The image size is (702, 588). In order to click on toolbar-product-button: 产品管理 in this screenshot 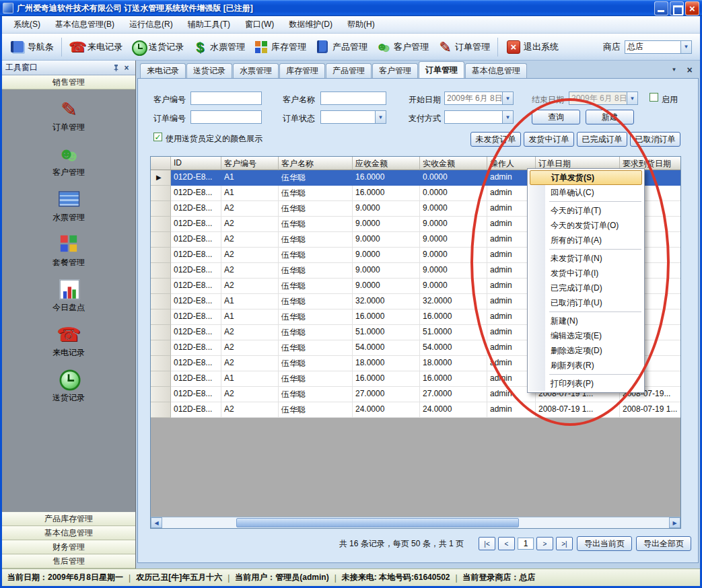, I will do `click(341, 47)`.